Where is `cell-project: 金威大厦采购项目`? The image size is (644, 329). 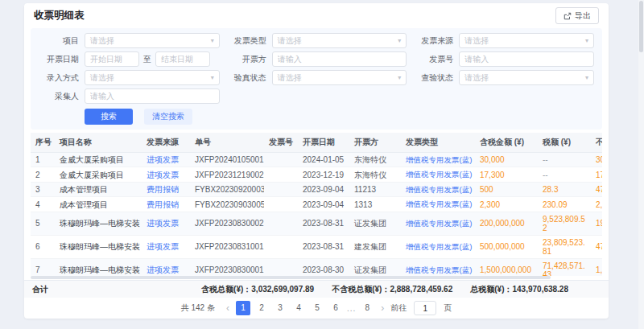 cell-project: 金威大厦采购项目 is located at coordinates (98, 175).